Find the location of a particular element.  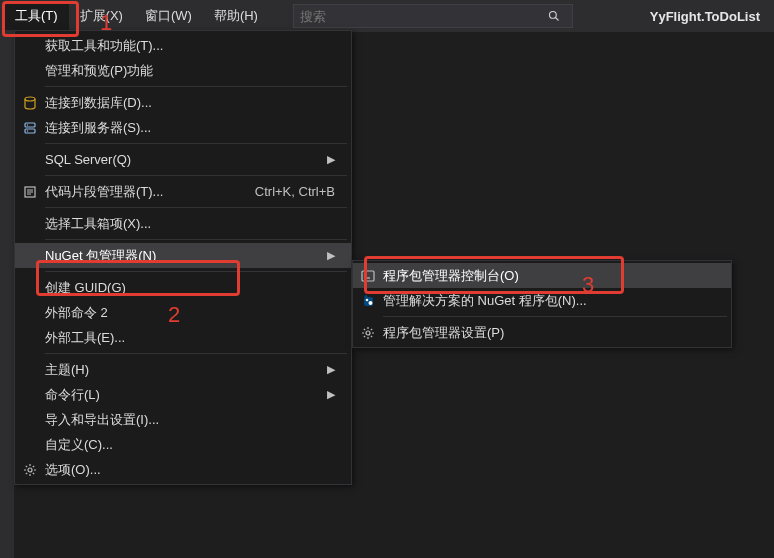

tools-menu-item-connect-server: 连接到服务器(S)... is located at coordinates (183, 128).